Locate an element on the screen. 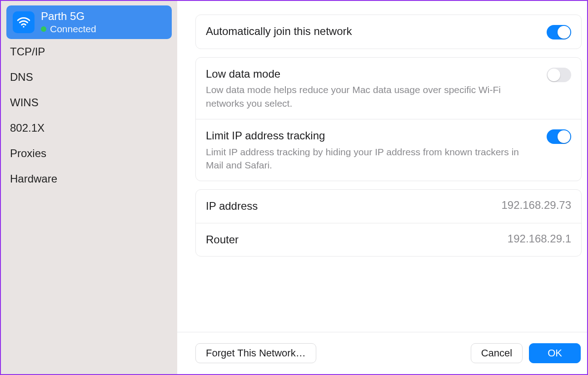  router-label: Router is located at coordinates (222, 240).